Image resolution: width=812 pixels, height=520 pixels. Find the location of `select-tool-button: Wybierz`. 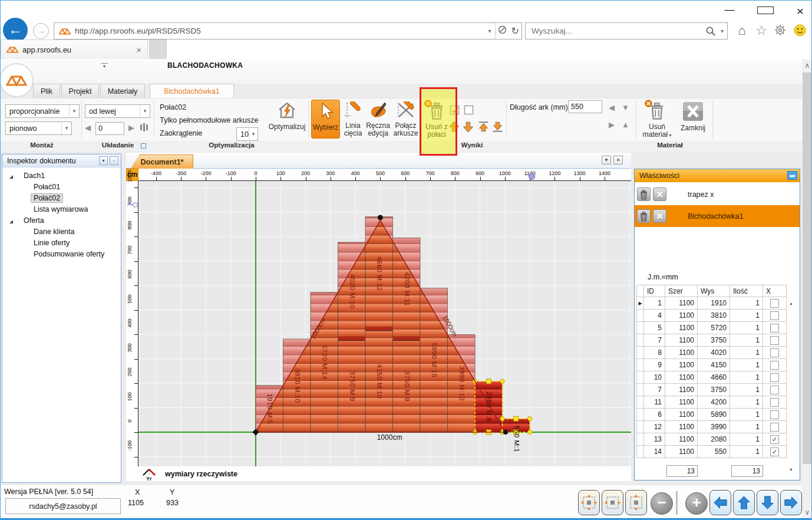

select-tool-button: Wybierz is located at coordinates (325, 119).